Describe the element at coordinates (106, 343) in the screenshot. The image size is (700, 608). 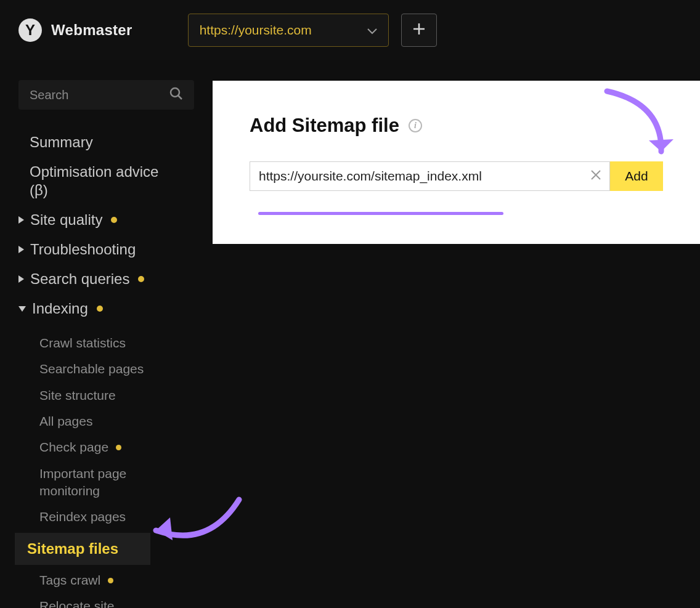
I see `sub-crawl-statistics: Crawl statistics` at that location.